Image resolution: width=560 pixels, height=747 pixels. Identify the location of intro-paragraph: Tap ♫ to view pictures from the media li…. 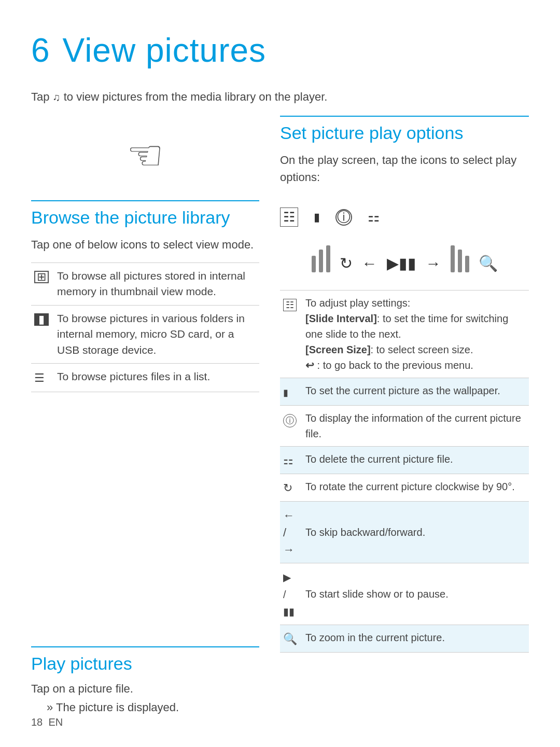
(280, 96).